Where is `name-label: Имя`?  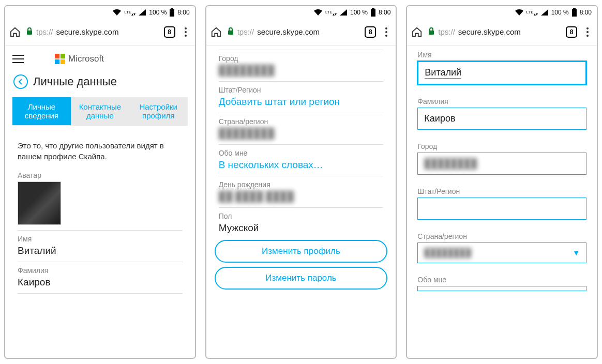
name-label: Имя is located at coordinates (502, 52).